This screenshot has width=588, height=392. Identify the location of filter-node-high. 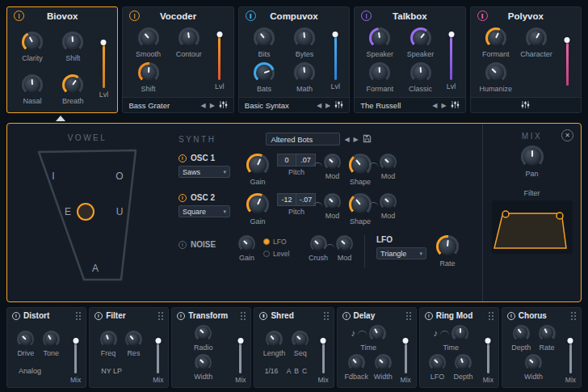
(560, 216).